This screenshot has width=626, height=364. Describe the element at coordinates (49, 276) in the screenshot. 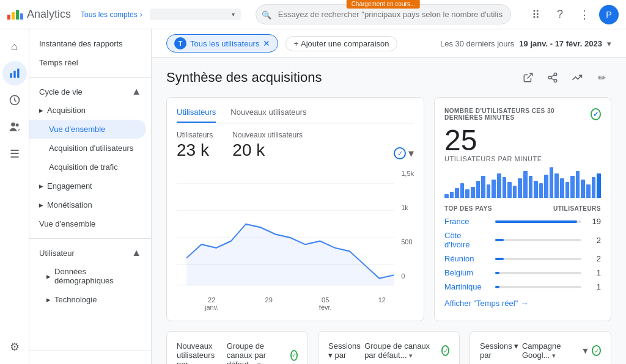

I see `chevron-right-icon: ▸` at that location.